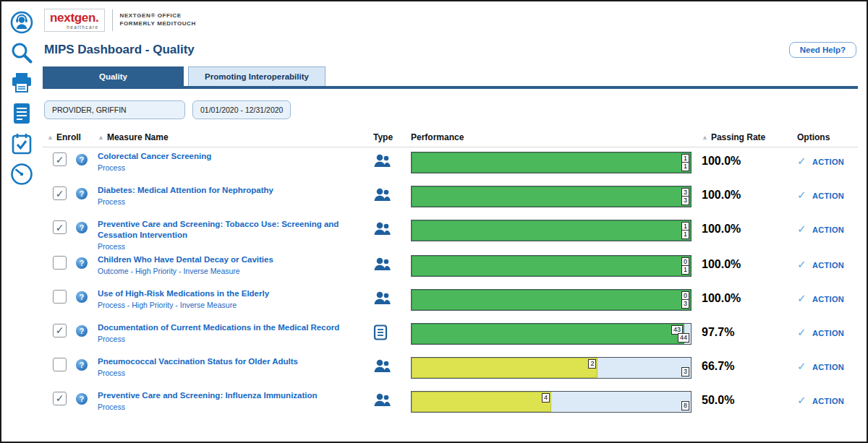 The width and height of the screenshot is (868, 443). Describe the element at coordinates (718, 332) in the screenshot. I see `passing-rate-value: 97.7%` at that location.